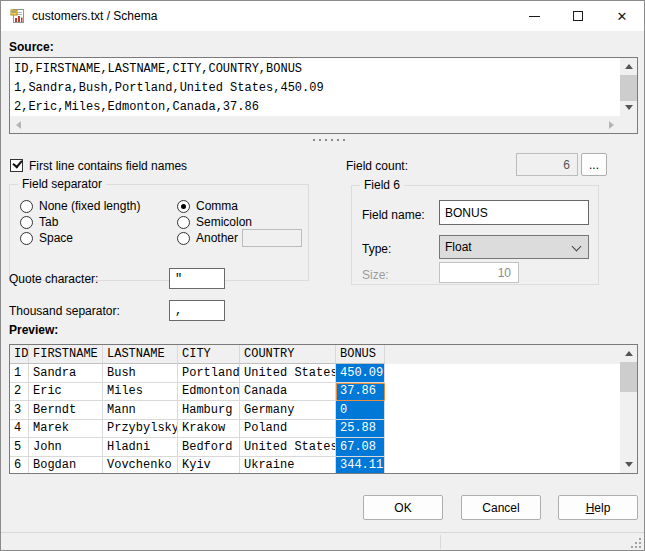  What do you see at coordinates (578, 16) in the screenshot?
I see `maximize-icon` at bounding box center [578, 16].